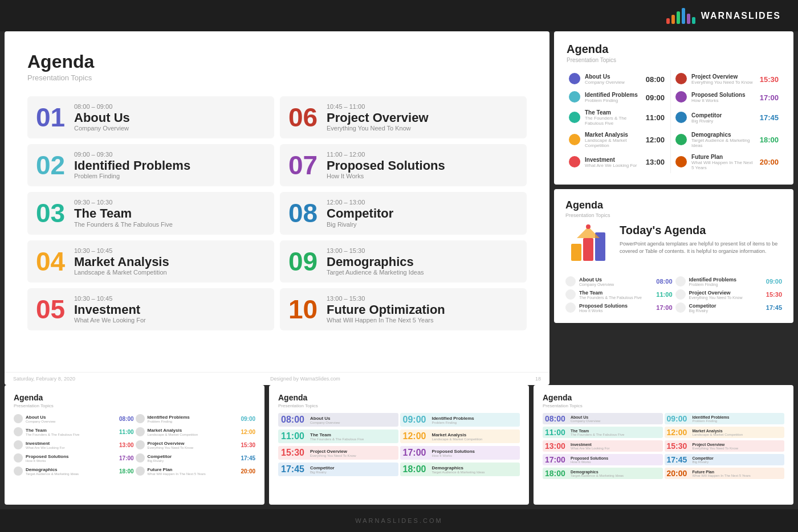 The image size is (798, 532). I want to click on bs2-item: 18:00 Demographics Target Audience & Mar…, so click(461, 469).